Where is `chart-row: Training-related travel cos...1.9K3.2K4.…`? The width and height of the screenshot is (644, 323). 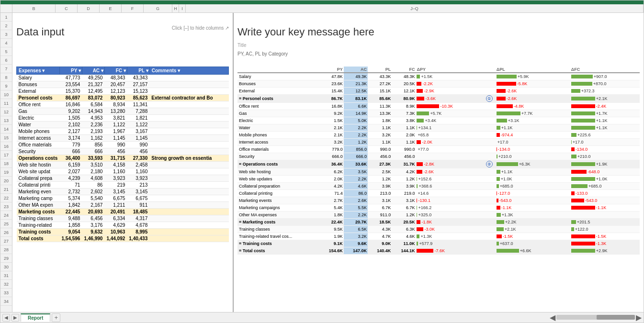
chart-row: Training-related travel cos...1.9K3.2K4.… is located at coordinates (439, 236).